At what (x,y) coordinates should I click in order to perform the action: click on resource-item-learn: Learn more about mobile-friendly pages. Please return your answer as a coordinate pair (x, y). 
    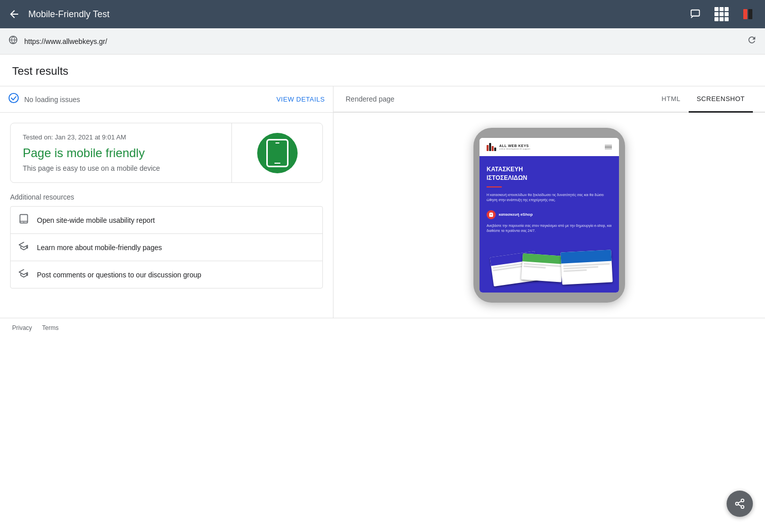
    Looking at the image, I should click on (167, 248).